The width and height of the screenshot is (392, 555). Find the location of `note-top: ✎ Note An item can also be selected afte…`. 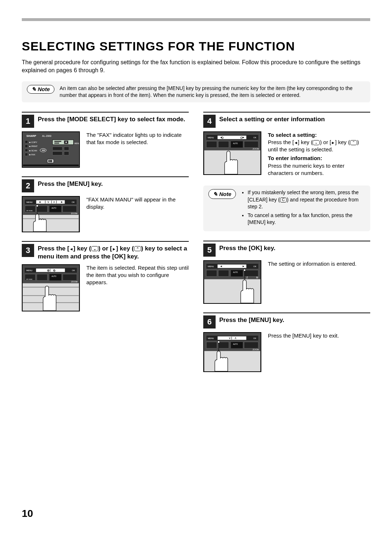

note-top: ✎ Note An item can also be selected afte… is located at coordinates (196, 92).